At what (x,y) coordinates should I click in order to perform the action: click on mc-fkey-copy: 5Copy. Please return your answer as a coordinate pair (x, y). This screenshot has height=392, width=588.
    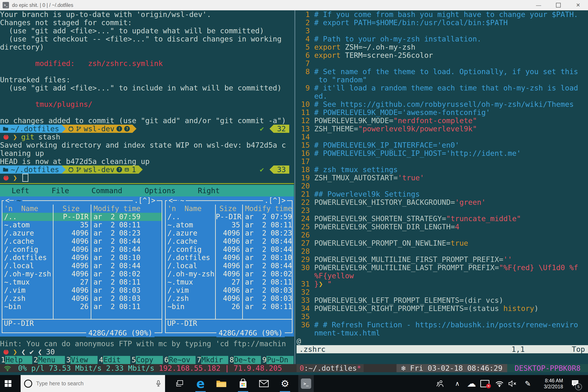
    Looking at the image, I should click on (147, 360).